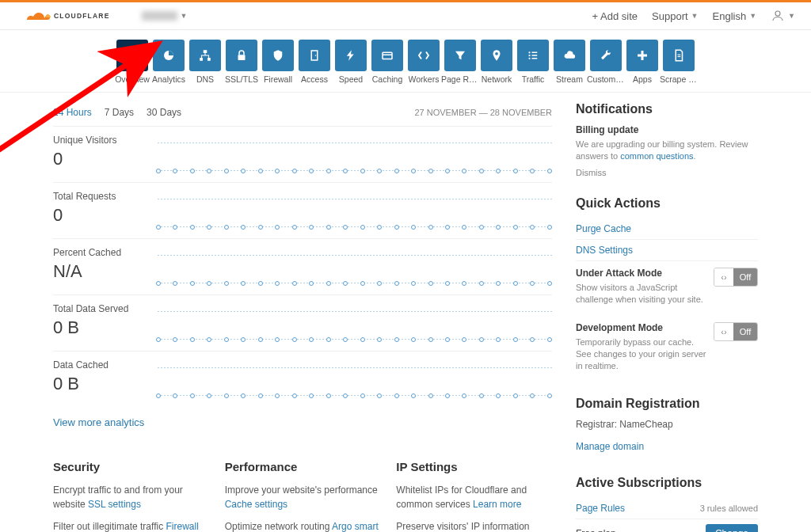 This screenshot has width=811, height=532. Describe the element at coordinates (131, 497) in the screenshot. I see `security-p1: Encrypt traffic to and from your website…` at that location.